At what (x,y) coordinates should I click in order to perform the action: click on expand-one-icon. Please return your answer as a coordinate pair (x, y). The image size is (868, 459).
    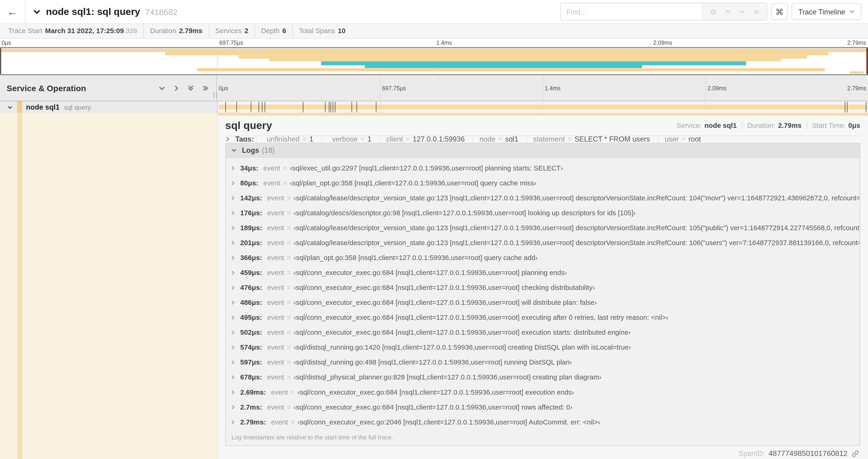
    Looking at the image, I should click on (176, 88).